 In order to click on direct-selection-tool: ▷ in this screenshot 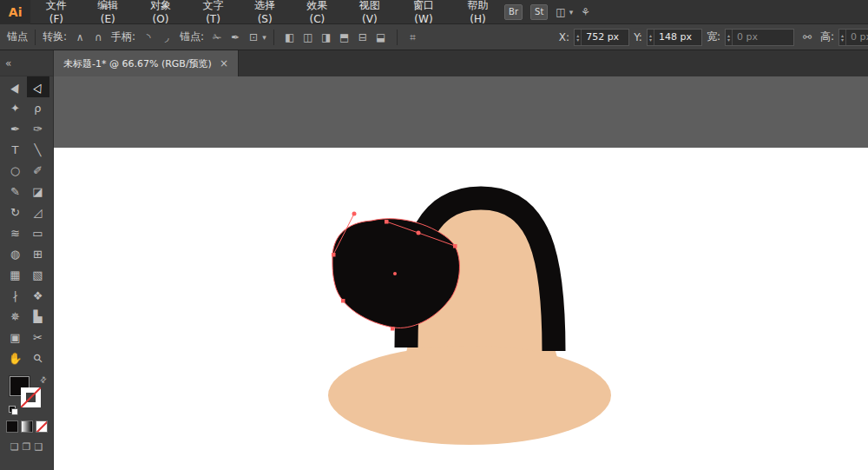, I will do `click(38, 87)`.